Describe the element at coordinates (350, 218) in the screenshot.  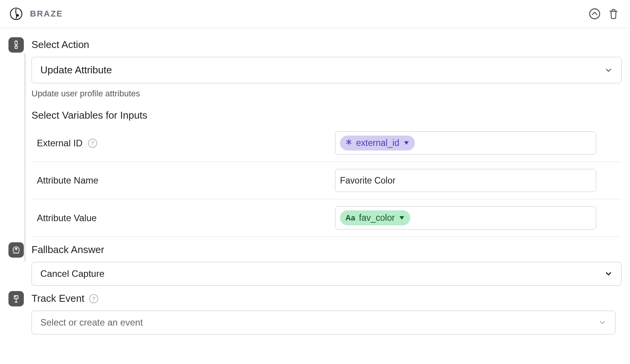
I see `text-type-icon: Aa` at that location.